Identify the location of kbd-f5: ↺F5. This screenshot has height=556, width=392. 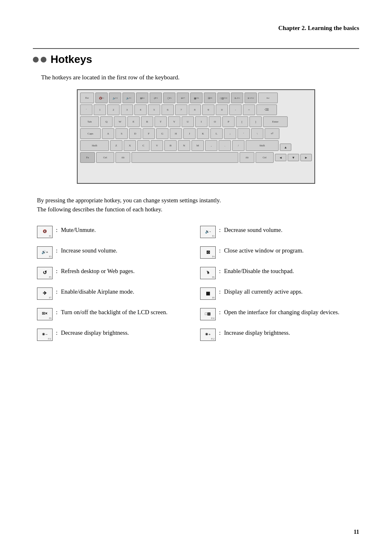
(156, 98).